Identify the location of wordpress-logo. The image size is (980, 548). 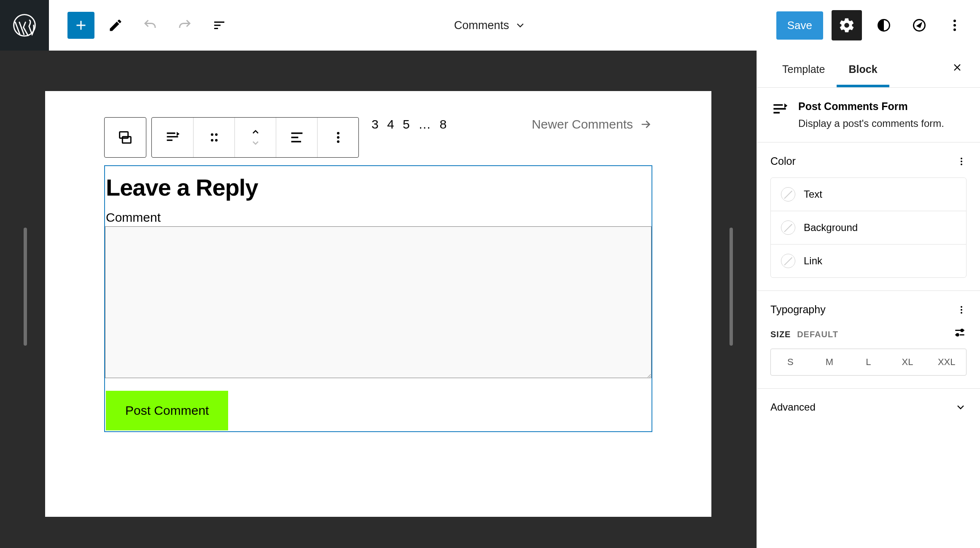
(24, 25).